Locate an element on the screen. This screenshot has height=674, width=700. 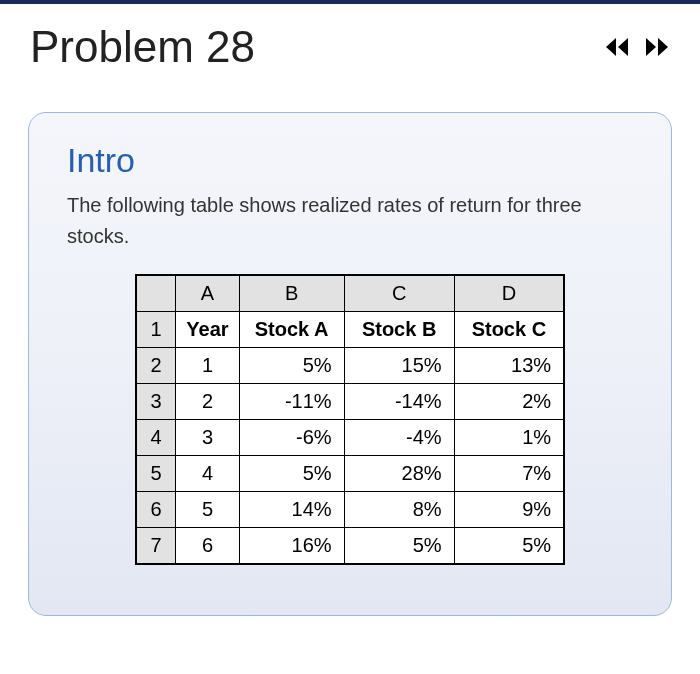
col-letter: B is located at coordinates (292, 294).